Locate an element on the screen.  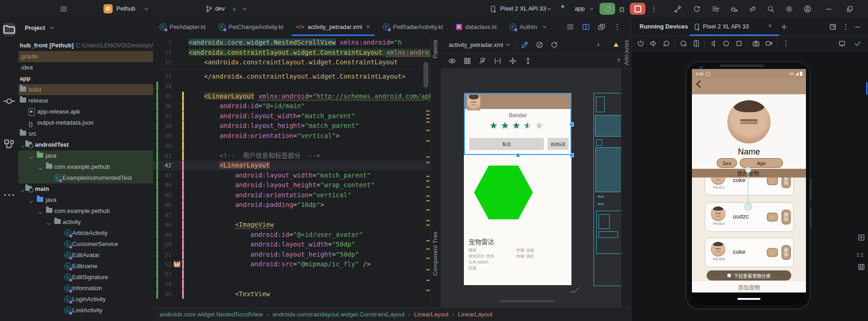
tree-item-release: release is located at coordinates (86, 101).